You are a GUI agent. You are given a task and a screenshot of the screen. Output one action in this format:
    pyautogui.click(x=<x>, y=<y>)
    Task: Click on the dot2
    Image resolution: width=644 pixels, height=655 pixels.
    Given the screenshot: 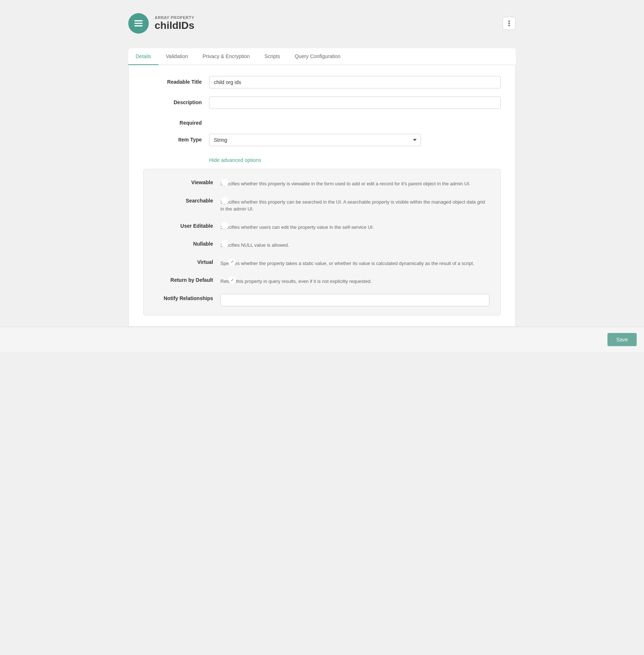 What is the action you would take?
    pyautogui.click(x=509, y=23)
    